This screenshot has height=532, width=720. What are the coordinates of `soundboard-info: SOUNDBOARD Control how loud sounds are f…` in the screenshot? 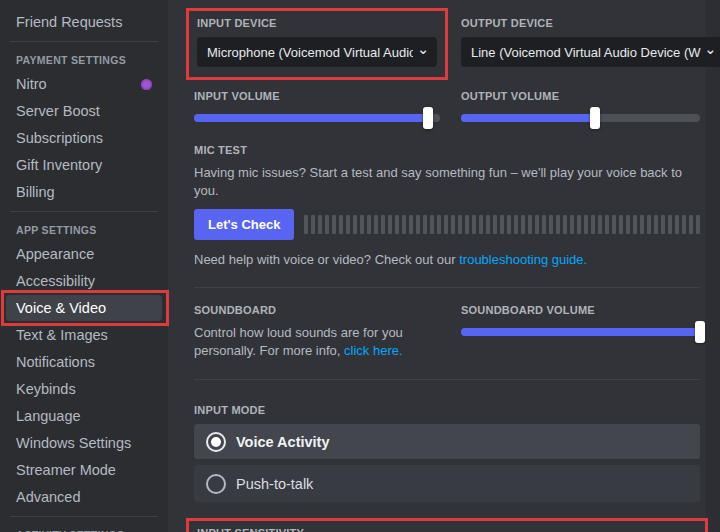 It's located at (317, 332).